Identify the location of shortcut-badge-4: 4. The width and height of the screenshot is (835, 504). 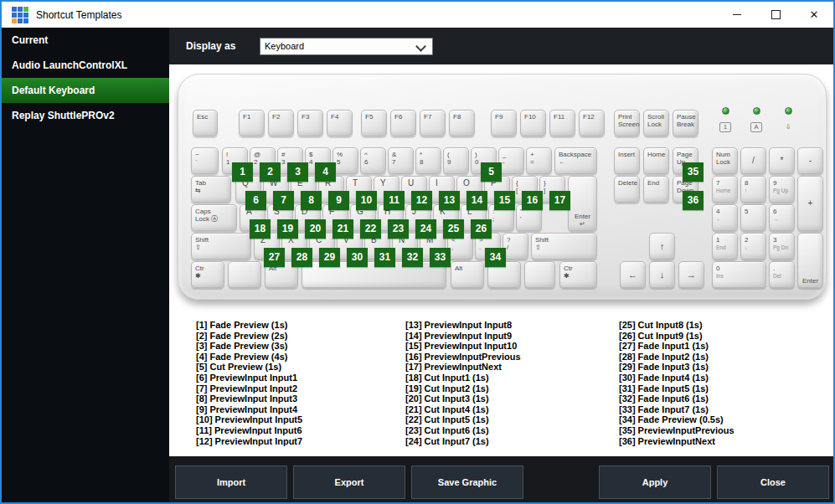
(325, 172).